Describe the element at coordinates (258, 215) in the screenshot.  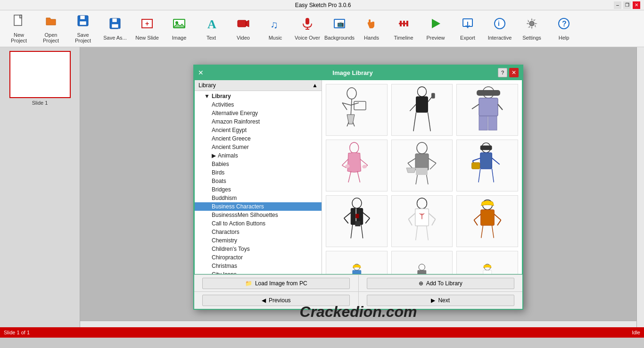
I see `library-item-businessmen: BusinesssMen Silhouettes` at that location.